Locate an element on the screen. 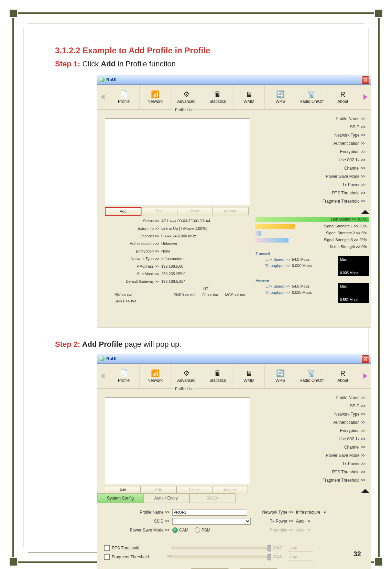 Image resolution: width=392 pixels, height=569 pixels. rts-value: 2347 is located at coordinates (301, 548).